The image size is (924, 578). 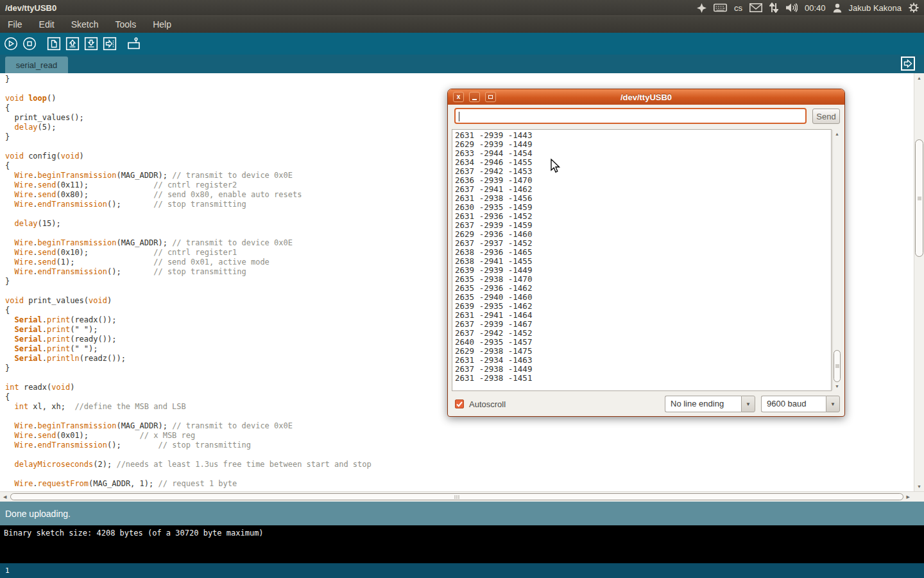 I want to click on mouse-cursor, so click(x=556, y=166).